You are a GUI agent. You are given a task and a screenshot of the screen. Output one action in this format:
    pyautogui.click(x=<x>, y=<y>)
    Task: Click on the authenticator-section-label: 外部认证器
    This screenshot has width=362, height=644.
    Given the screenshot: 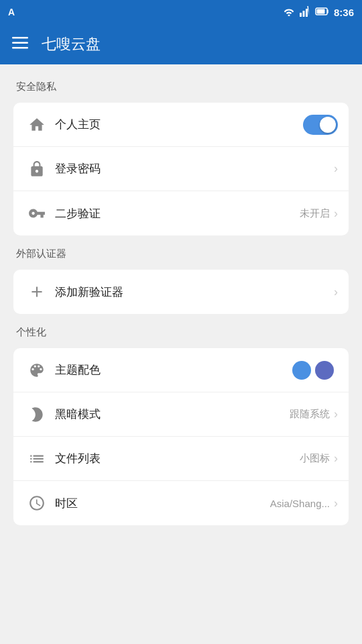 What is the action you would take?
    pyautogui.click(x=181, y=252)
    